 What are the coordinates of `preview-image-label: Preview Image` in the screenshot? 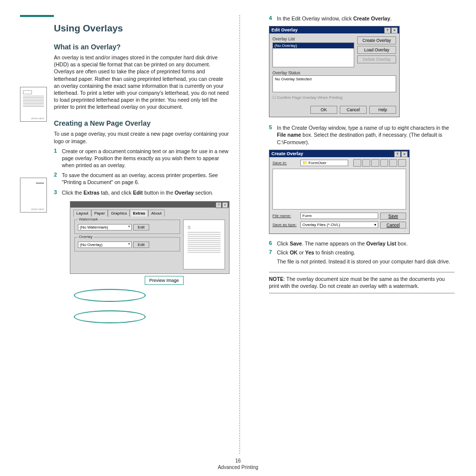 It's located at (164, 280).